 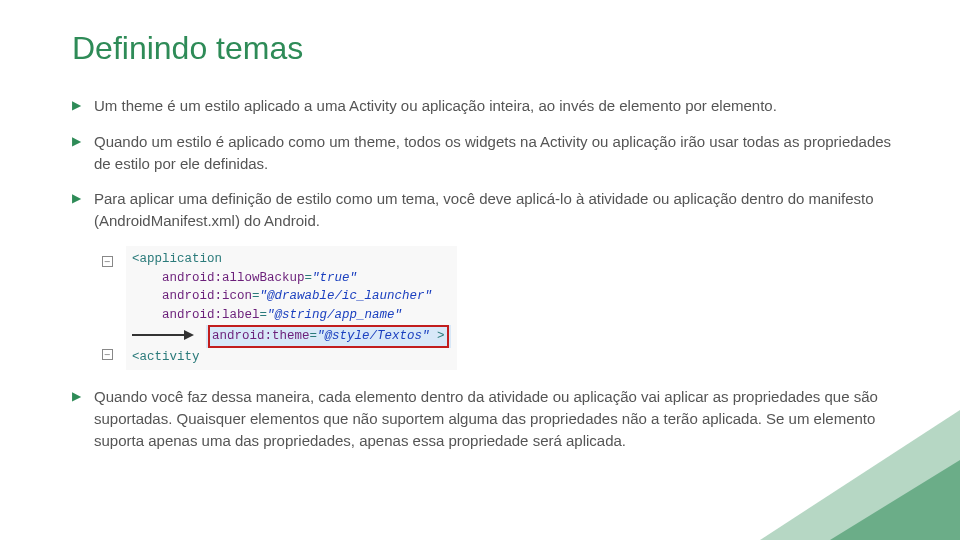 I want to click on code-gutter: − −, so click(x=107, y=308).